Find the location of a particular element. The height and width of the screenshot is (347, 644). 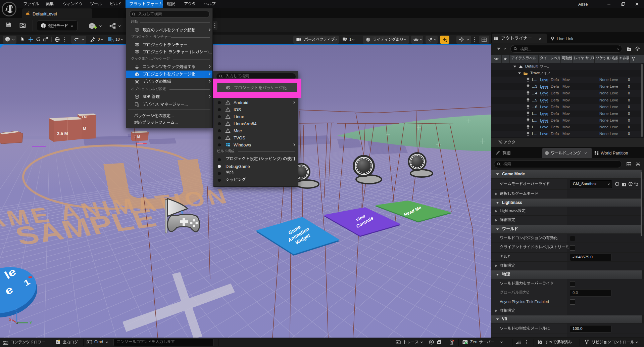

svg-text: X is located at coordinates (10, 320).